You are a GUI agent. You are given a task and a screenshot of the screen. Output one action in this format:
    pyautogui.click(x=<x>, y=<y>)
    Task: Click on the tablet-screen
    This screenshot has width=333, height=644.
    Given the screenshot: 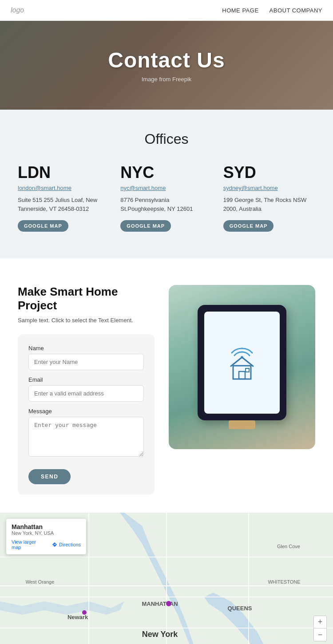 What is the action you would take?
    pyautogui.click(x=242, y=363)
    